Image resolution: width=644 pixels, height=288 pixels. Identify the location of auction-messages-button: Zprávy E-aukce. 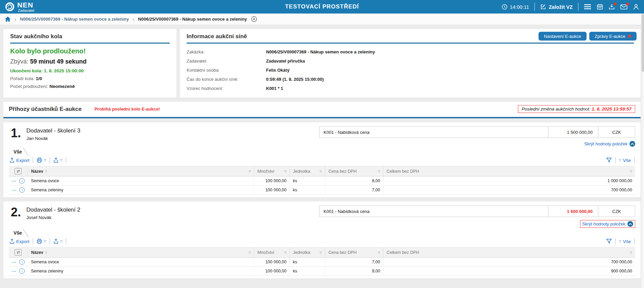
(613, 36).